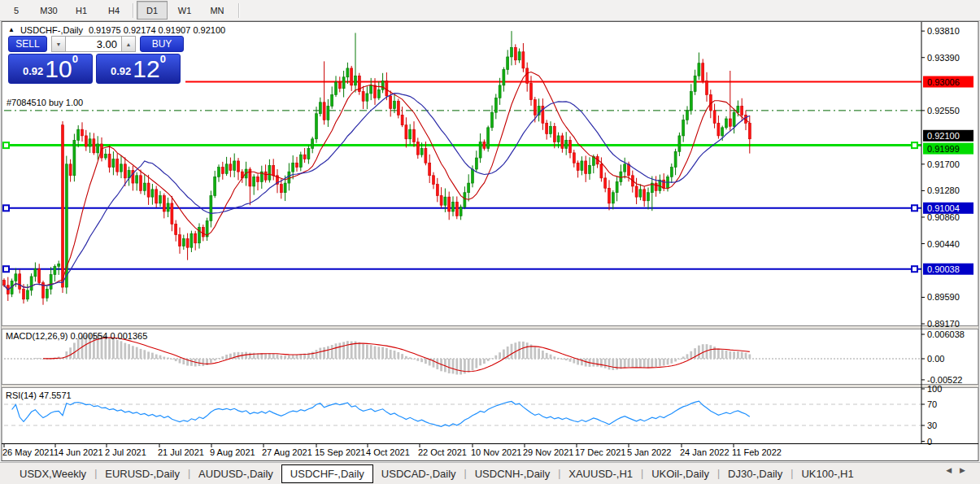 Image resolution: width=980 pixels, height=484 pixels. What do you see at coordinates (649, 452) in the screenshot?
I see `svg-text: 5 Jan 2022` at bounding box center [649, 452].